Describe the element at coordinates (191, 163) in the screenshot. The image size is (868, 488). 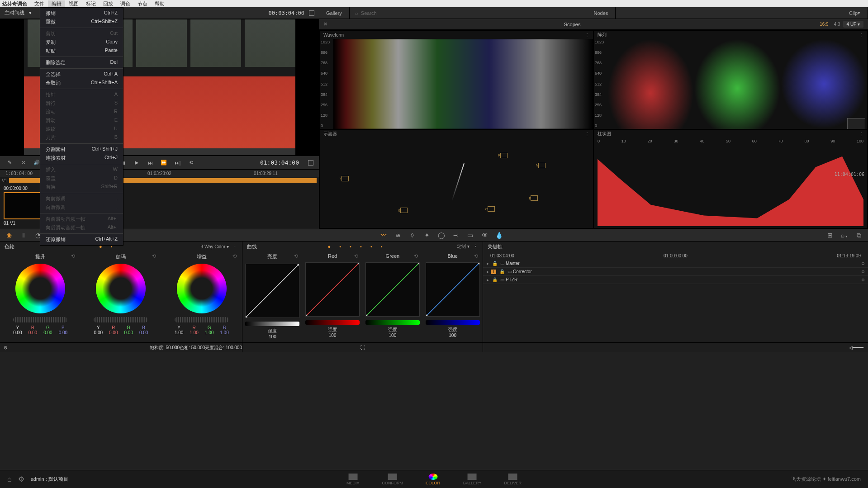
I see `loop-button: ⟲` at that location.